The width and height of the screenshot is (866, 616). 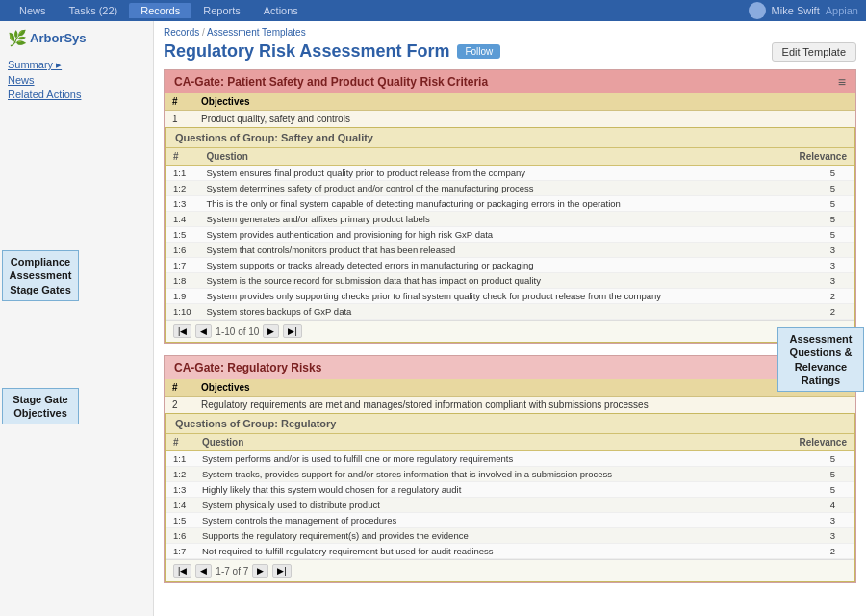 I want to click on nav-item-actions: Actions, so click(x=281, y=11).